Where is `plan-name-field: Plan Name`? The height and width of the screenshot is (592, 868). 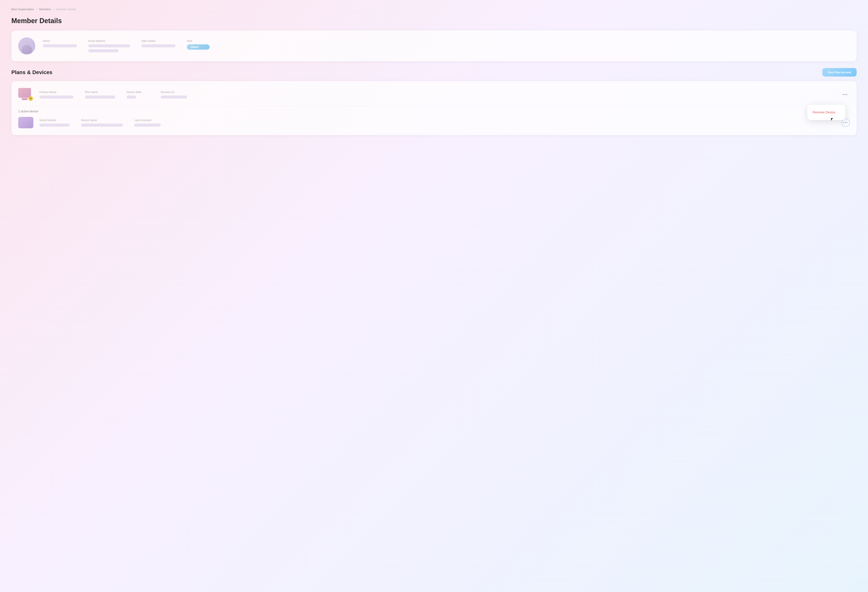
plan-name-field: Plan Name is located at coordinates (100, 95).